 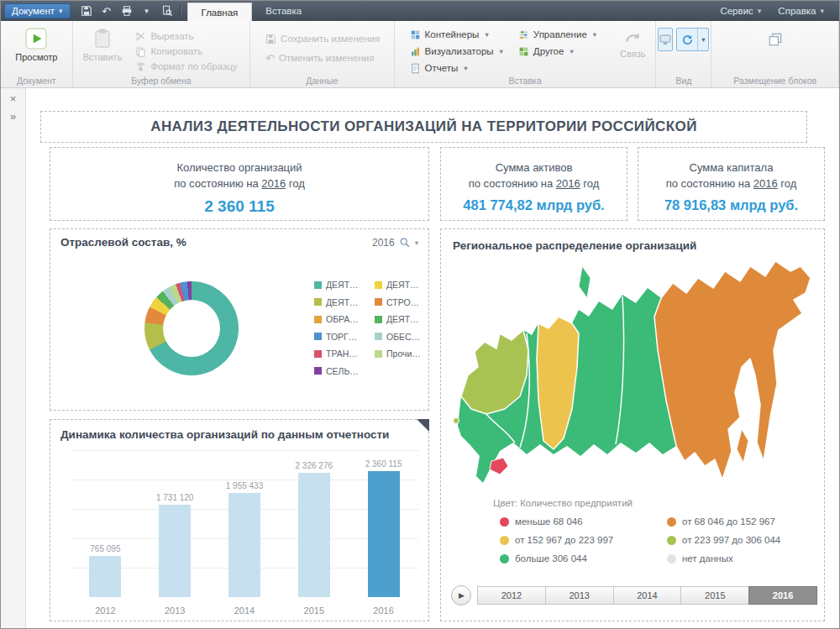 What do you see at coordinates (239, 184) in the screenshot?
I see `kpi-card-org-count: Количество организаций по состоянию на 2…` at bounding box center [239, 184].